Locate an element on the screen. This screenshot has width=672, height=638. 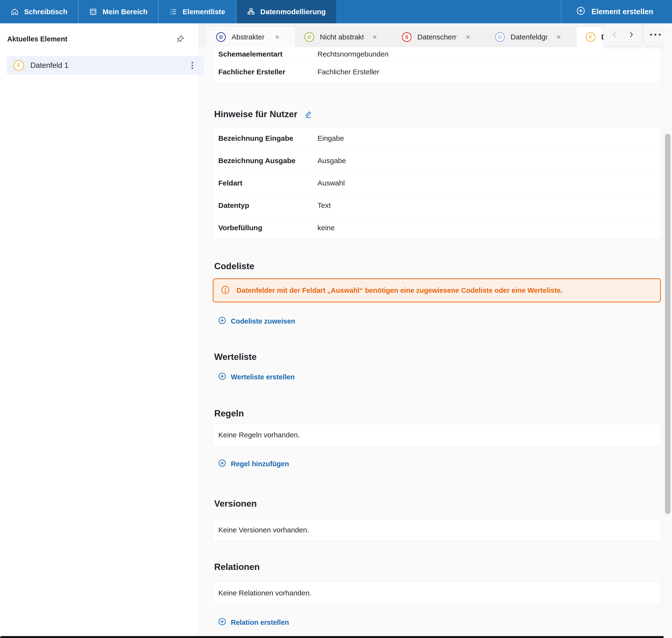
pin-icon is located at coordinates (180, 39).